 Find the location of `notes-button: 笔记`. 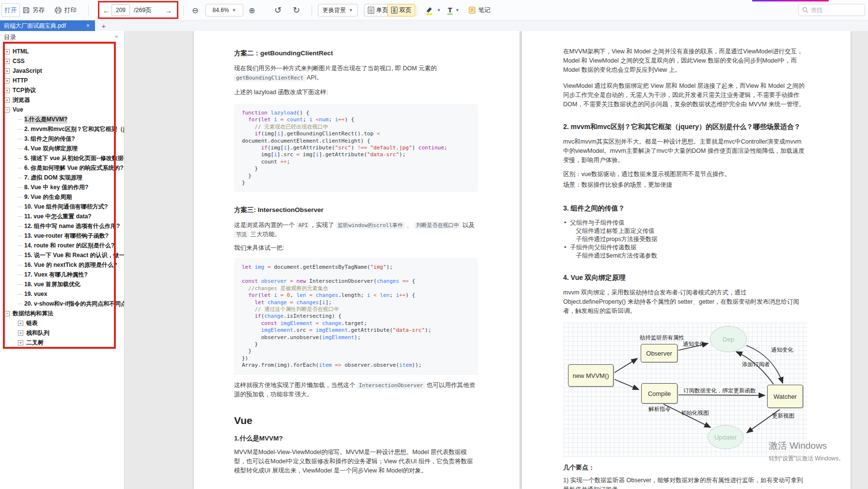

notes-button: 笔记 is located at coordinates (479, 10).